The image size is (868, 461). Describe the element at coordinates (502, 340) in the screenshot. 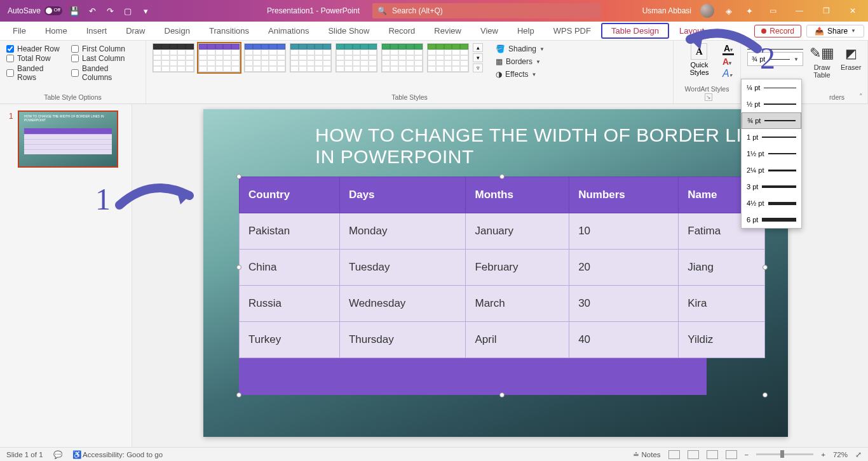

I see `table-row: TurkeyThursdayApril40Yildiz` at that location.